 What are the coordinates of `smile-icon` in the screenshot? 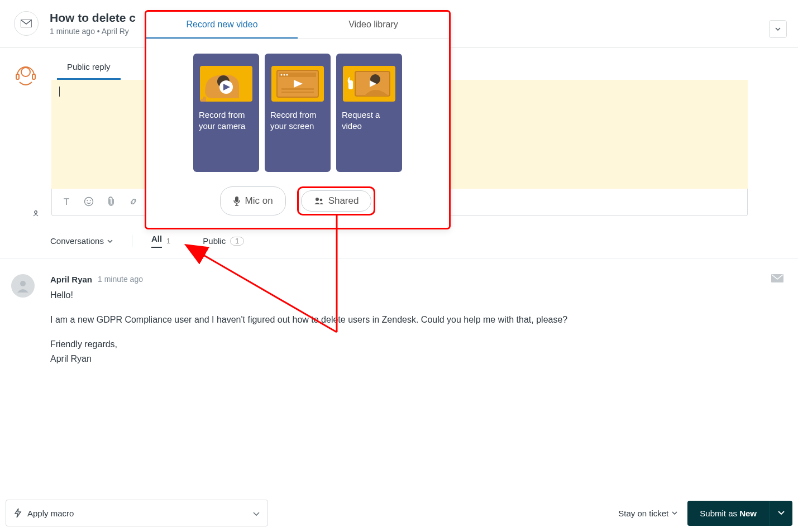 It's located at (89, 202).